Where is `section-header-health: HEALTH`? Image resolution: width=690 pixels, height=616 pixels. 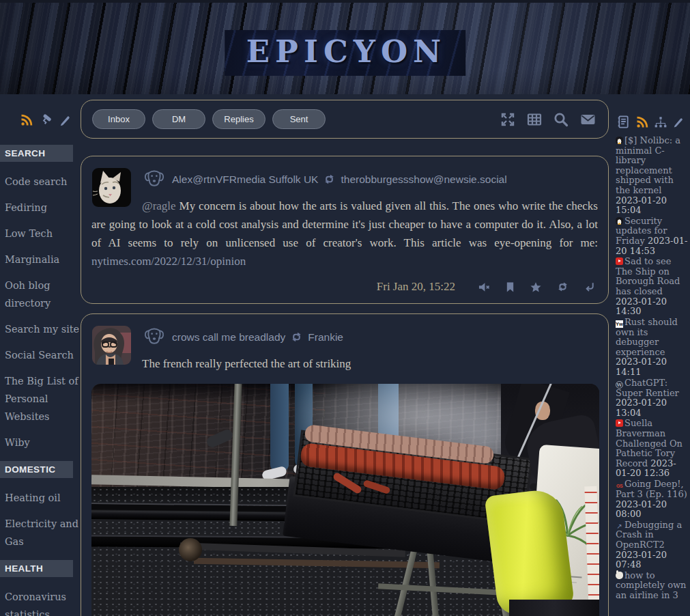
section-header-health: HEALTH is located at coordinates (37, 568).